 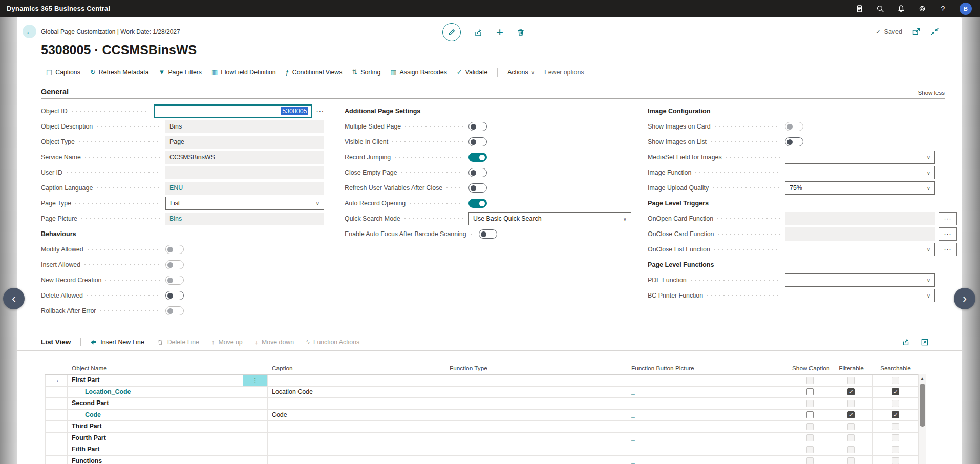 What do you see at coordinates (255, 381) in the screenshot?
I see `row-menu-cell: ⋮` at bounding box center [255, 381].